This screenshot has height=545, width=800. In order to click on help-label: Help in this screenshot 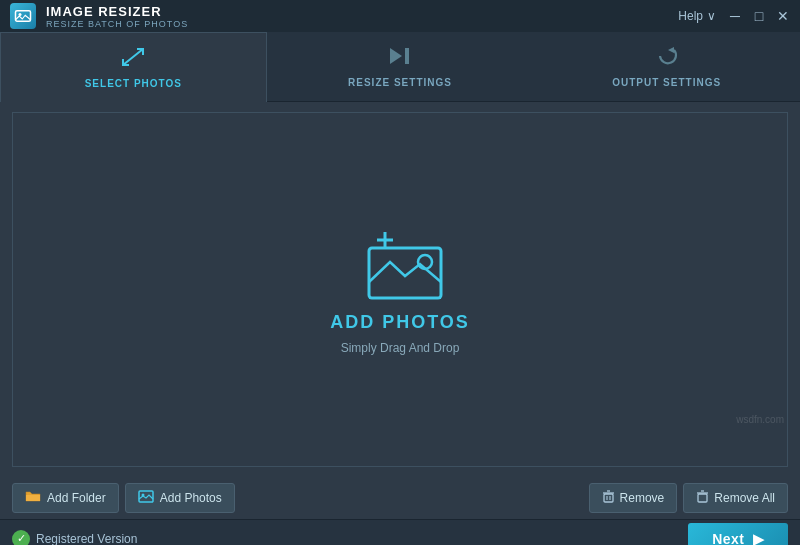, I will do `click(690, 16)`.